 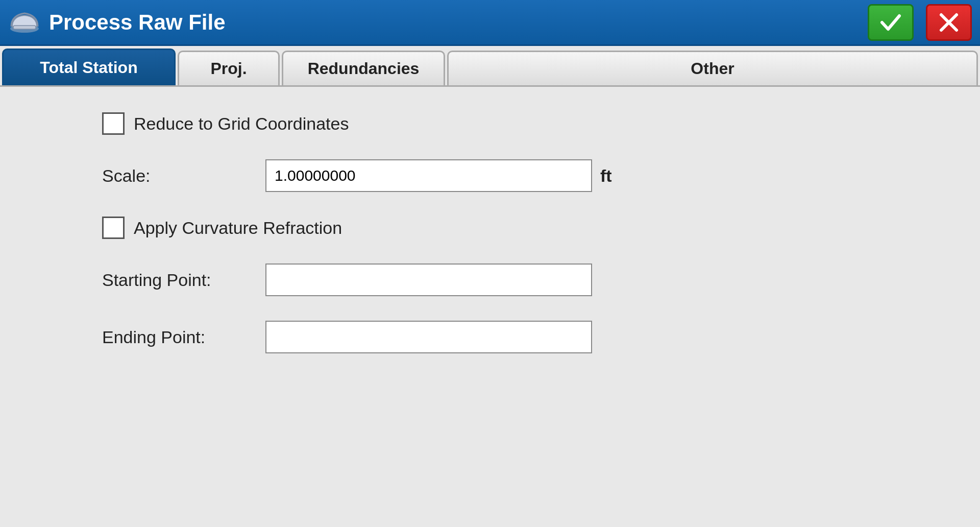 What do you see at coordinates (541, 124) in the screenshot?
I see `reduce-to-grid-row: Reduce to Grid Coordinates` at bounding box center [541, 124].